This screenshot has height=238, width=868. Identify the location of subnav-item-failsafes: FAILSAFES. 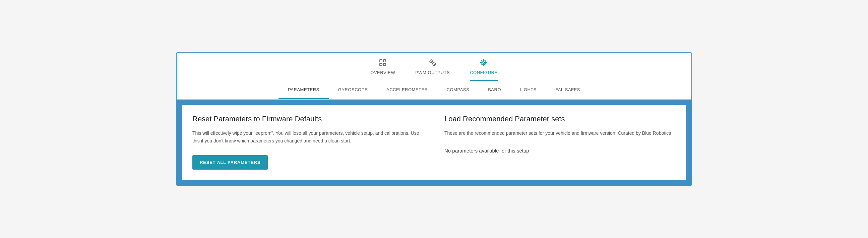
(567, 90).